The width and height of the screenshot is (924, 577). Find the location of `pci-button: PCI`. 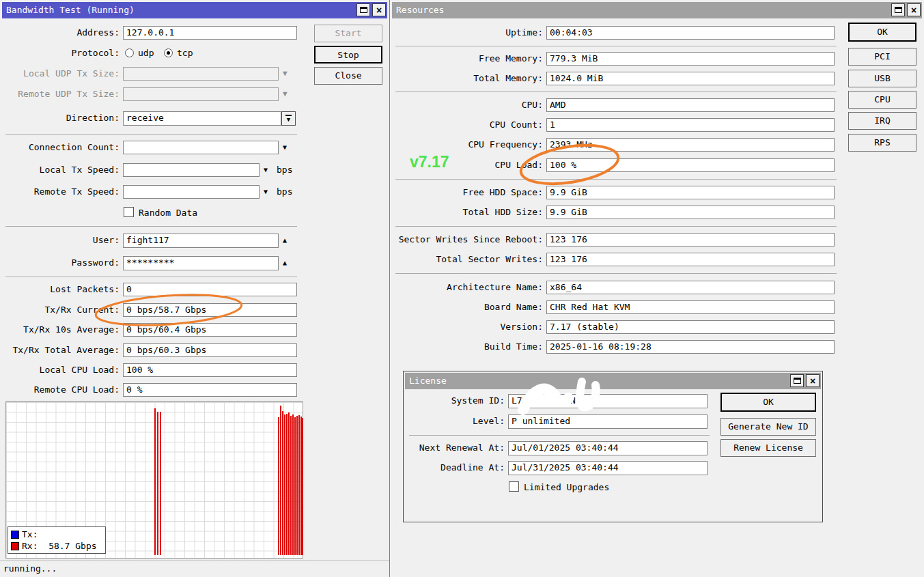

pci-button: PCI is located at coordinates (882, 57).